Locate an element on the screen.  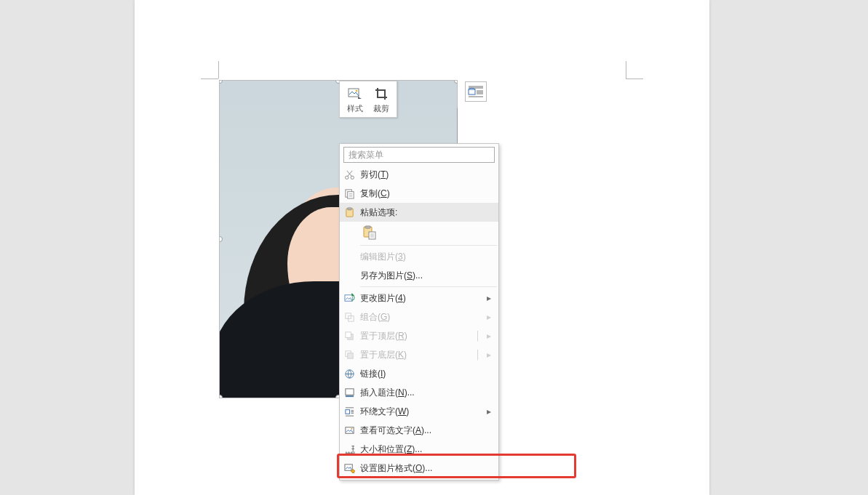
connector-line is located at coordinates (457, 126).